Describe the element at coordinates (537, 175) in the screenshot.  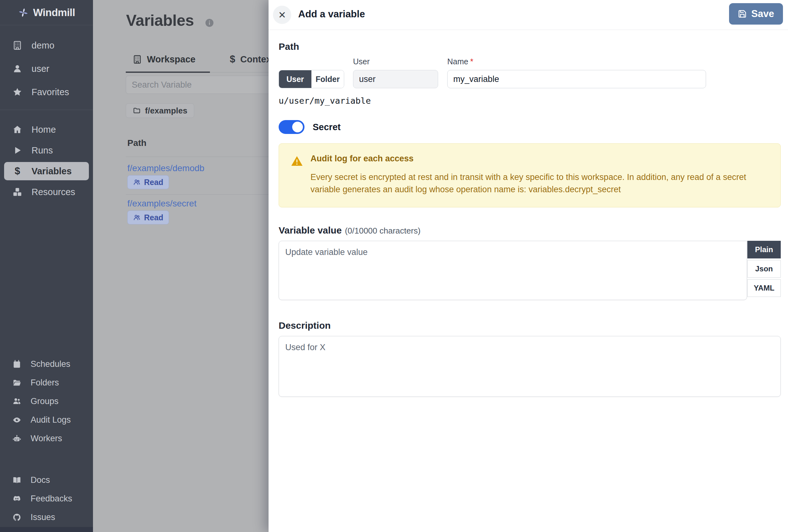
I see `warning-content: Audit log for each access Every secret i…` at that location.